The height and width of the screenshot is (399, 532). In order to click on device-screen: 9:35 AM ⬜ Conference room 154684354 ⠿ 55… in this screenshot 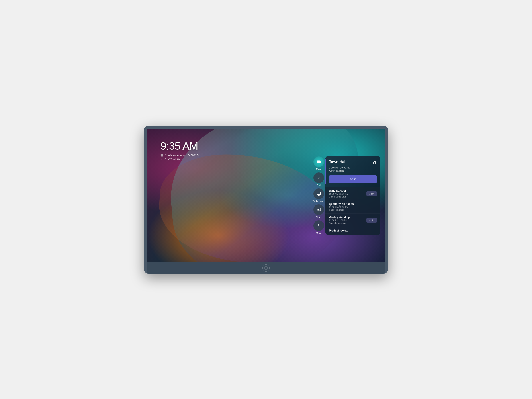, I will do `click(266, 196)`.